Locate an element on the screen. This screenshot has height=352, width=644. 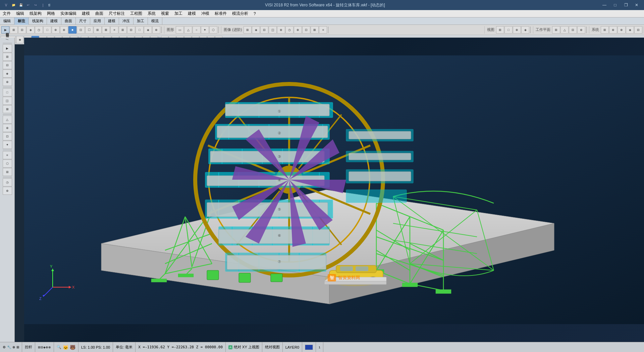
tool-select: ▶ is located at coordinates (5, 30).